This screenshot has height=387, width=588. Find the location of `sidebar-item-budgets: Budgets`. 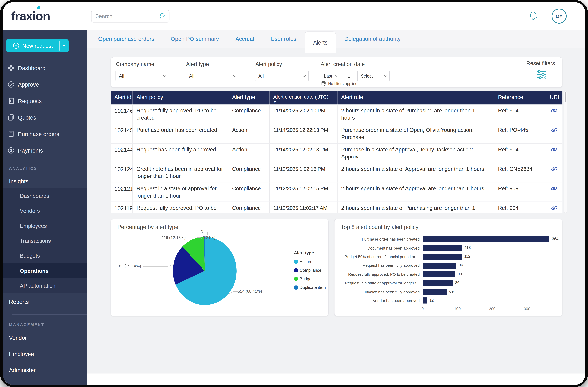

sidebar-item-budgets: Budgets is located at coordinates (45, 256).